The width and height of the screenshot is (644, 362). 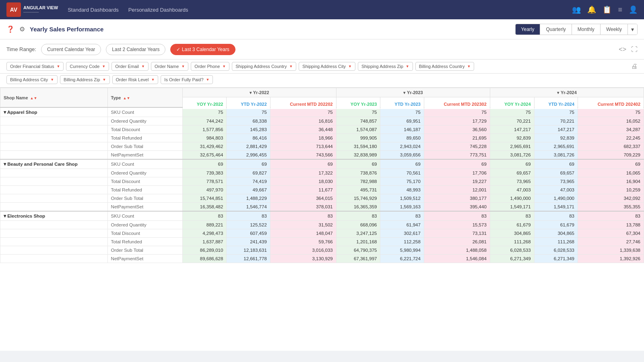 I want to click on users-icon: 👥, so click(x=576, y=10).